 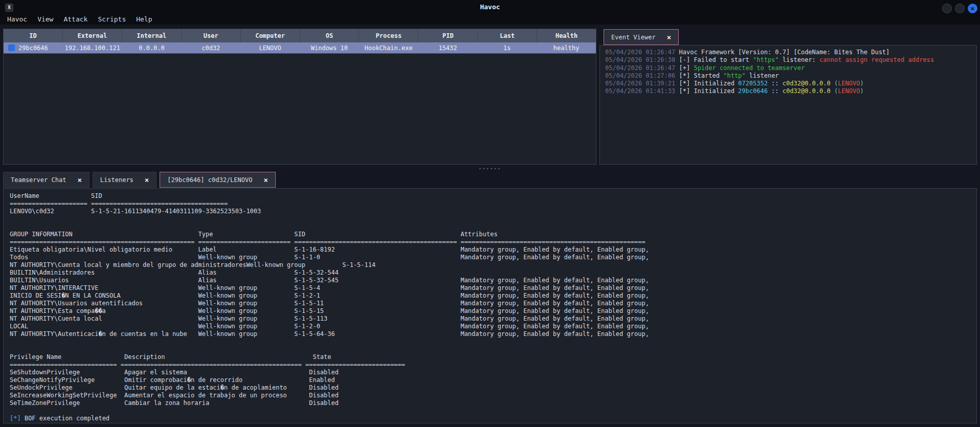 I want to click on text-segment: 05/04/2026 01:41:33, so click(x=642, y=91).